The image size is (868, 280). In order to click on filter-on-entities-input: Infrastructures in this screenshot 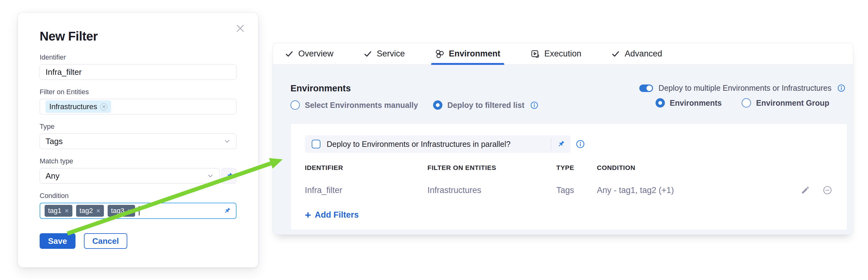, I will do `click(138, 107)`.